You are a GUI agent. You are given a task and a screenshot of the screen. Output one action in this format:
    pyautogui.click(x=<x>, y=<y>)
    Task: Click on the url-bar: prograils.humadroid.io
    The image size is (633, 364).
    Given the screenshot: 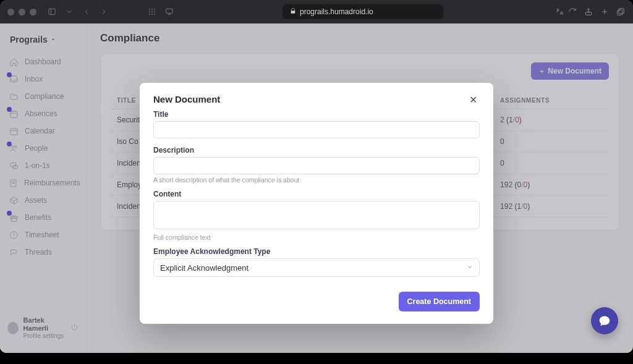 What is the action you would take?
    pyautogui.click(x=363, y=12)
    